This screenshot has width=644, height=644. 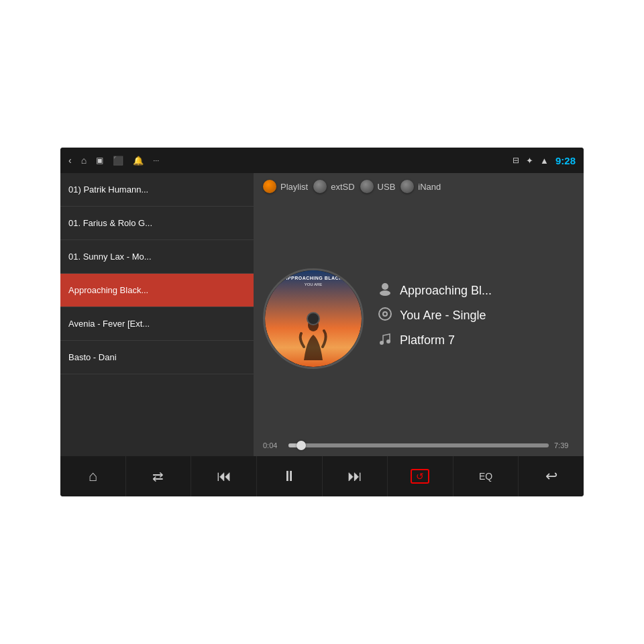 I want to click on next-button: ⏭, so click(x=356, y=476).